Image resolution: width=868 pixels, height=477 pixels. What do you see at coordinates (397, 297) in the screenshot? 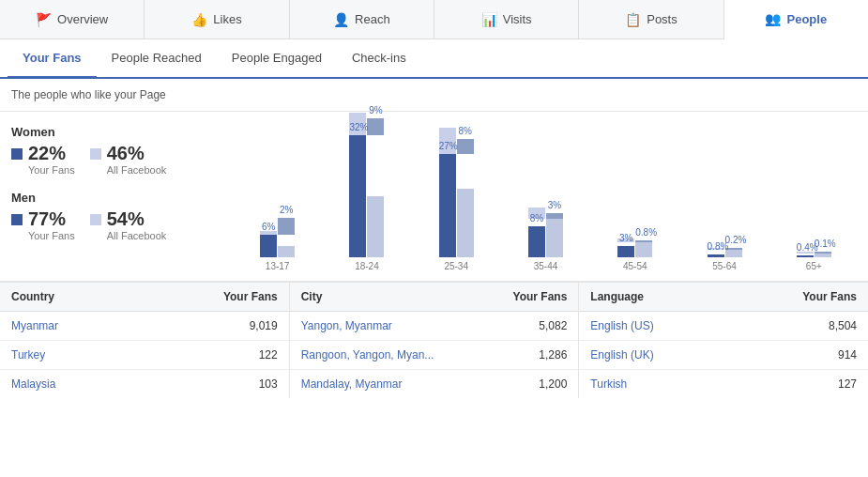
I see `city-col-header: City` at bounding box center [397, 297].